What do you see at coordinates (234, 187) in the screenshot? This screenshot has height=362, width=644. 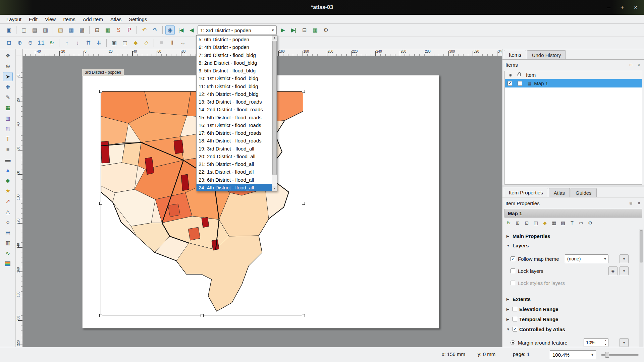 I see `atlas-feature-option: 24: 4th District - flood_all` at bounding box center [234, 187].